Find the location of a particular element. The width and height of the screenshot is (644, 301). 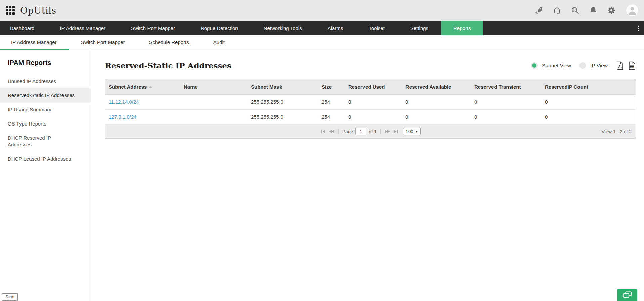

column-header-subnet-mask: Subnet Mask is located at coordinates (283, 87).